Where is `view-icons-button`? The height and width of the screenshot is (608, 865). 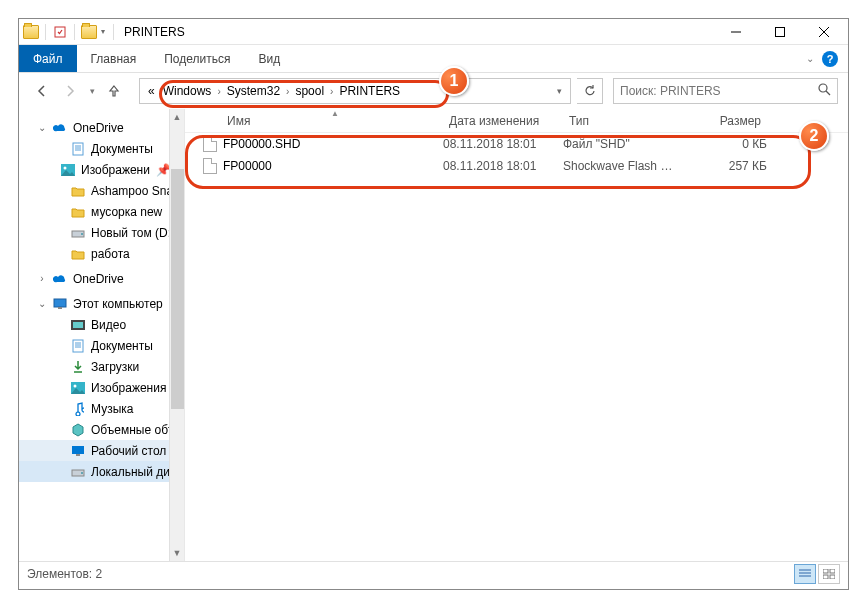 view-icons-button is located at coordinates (829, 574).